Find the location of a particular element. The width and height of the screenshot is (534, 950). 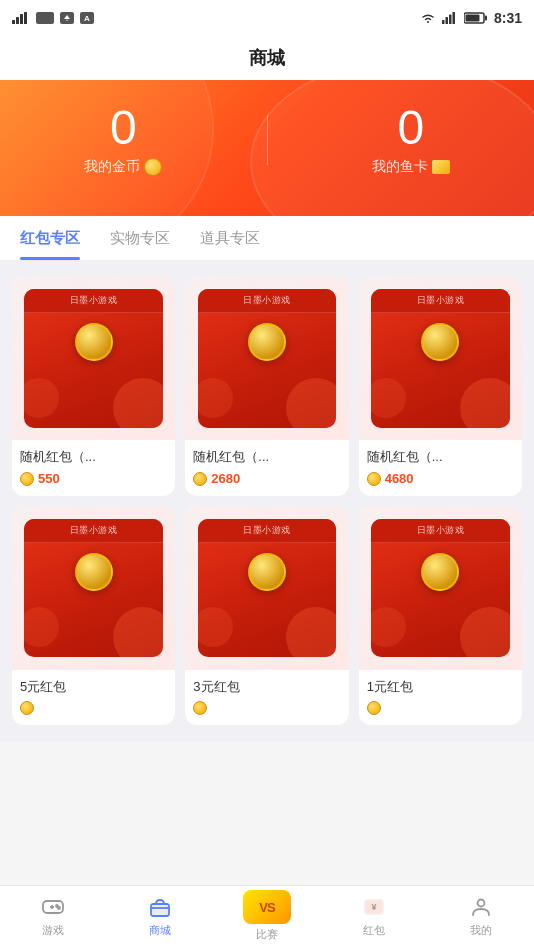

stat-divider is located at coordinates (268, 140).